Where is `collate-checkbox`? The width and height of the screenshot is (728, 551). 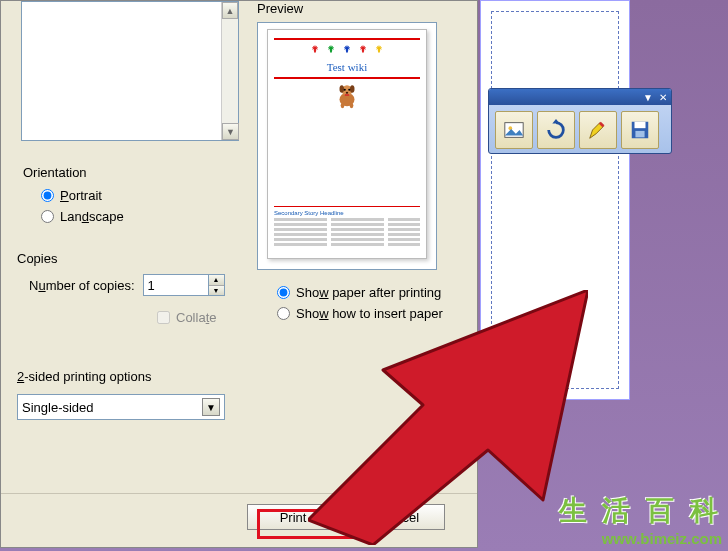
collate-checkbox is located at coordinates (164, 318).